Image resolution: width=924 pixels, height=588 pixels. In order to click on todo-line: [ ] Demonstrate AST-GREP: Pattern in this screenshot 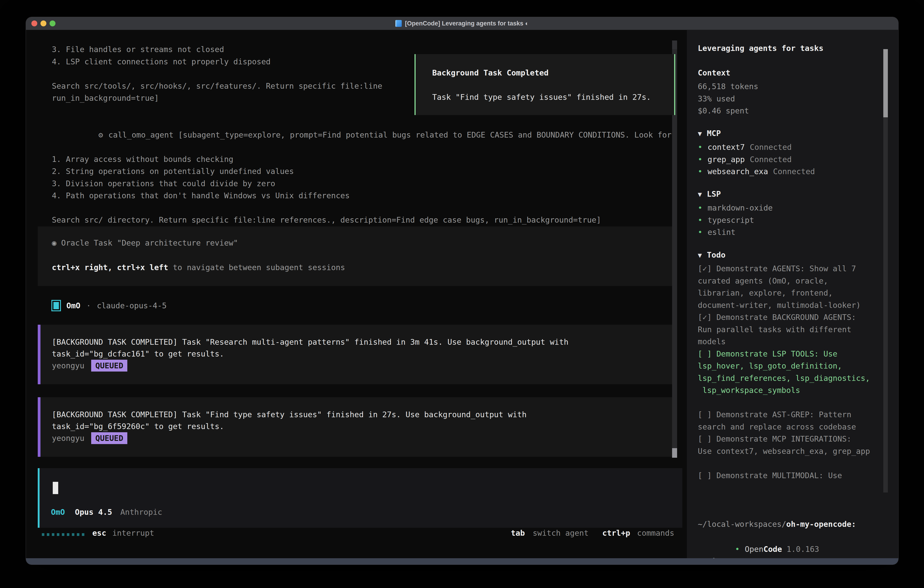, I will do `click(791, 415)`.